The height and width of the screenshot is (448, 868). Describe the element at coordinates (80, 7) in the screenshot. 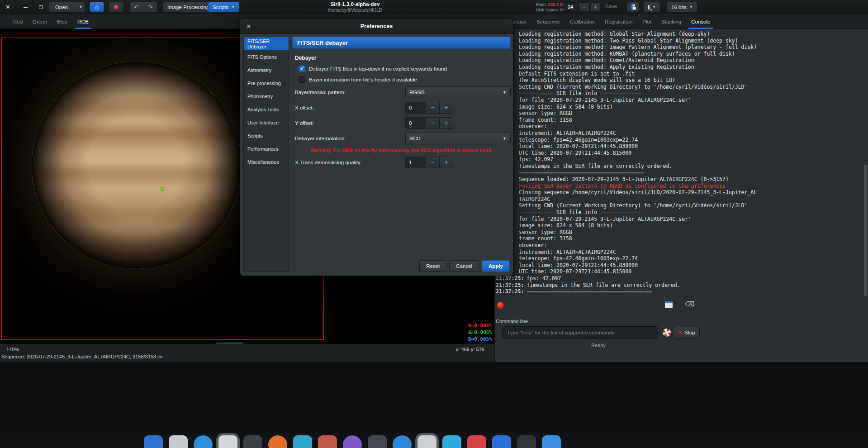

I see `open-recent-dropdown: ▼` at that location.